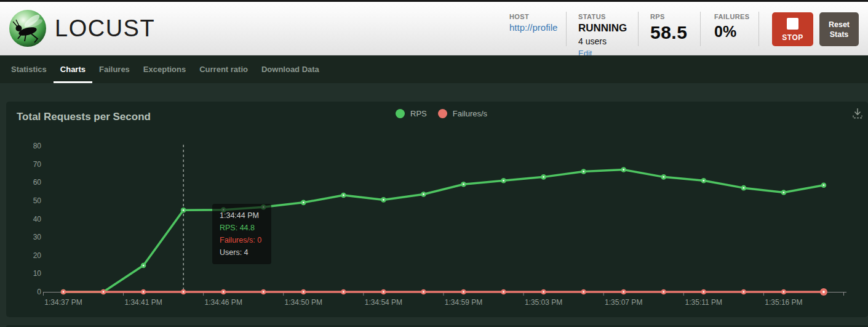  What do you see at coordinates (792, 23) in the screenshot?
I see `stop-square-icon` at bounding box center [792, 23].